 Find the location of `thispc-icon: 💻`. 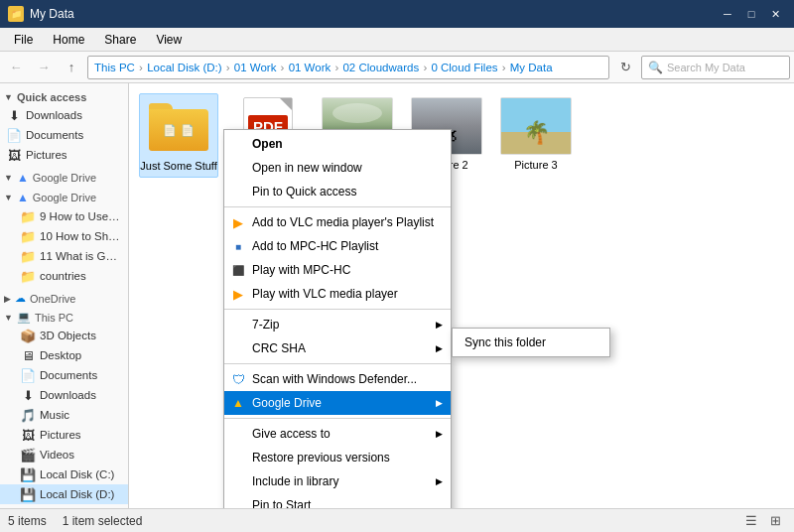

thispc-icon: 💻 is located at coordinates (24, 318).